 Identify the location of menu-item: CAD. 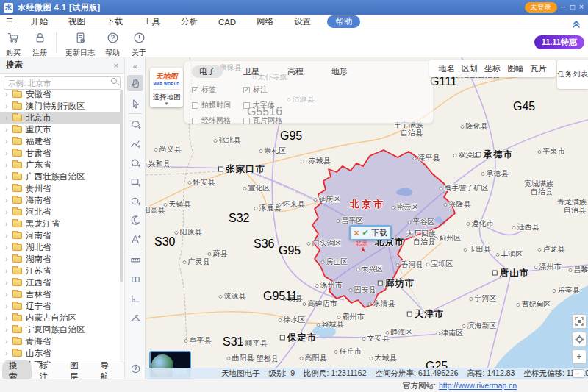
(227, 22).